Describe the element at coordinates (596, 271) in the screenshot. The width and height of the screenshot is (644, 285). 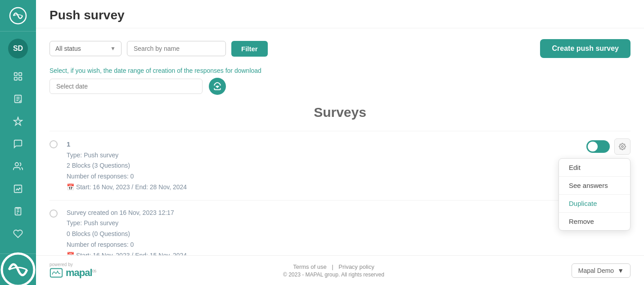
I see `org-name: Mapal Demo` at that location.